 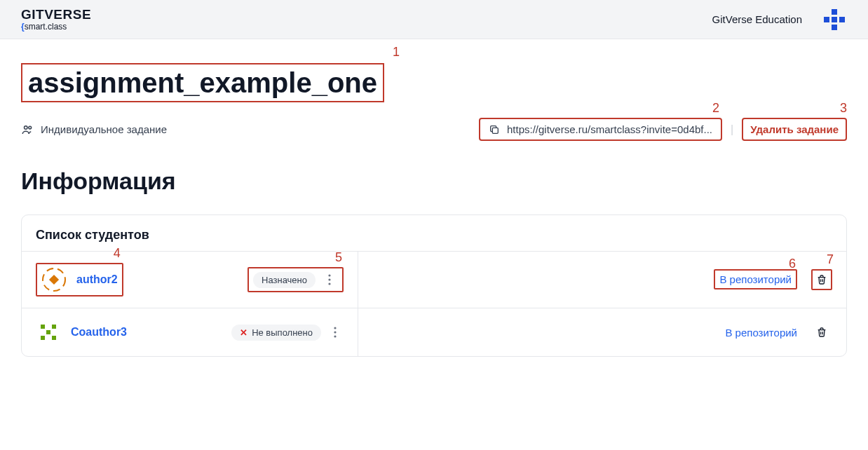 I want to click on student-name: Coauthor3, so click(x=99, y=332).